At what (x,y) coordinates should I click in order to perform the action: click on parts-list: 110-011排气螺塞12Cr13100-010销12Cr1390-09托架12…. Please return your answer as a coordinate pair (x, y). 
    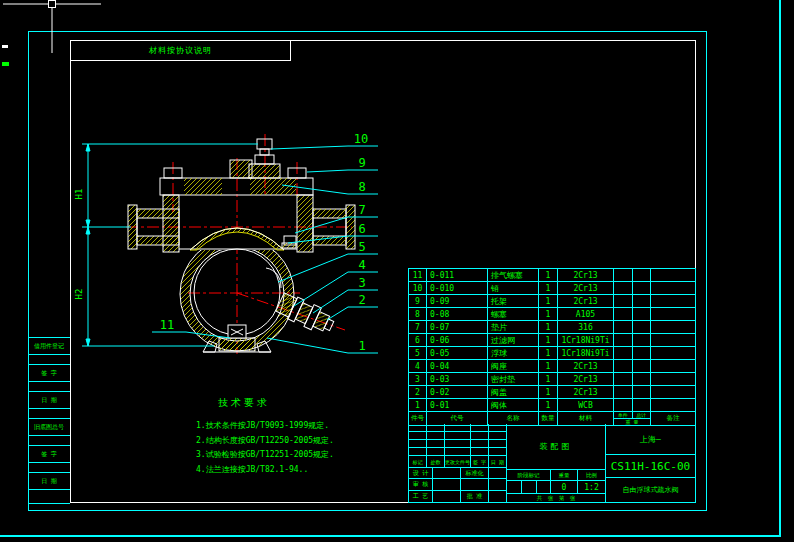
    Looking at the image, I should click on (552, 347).